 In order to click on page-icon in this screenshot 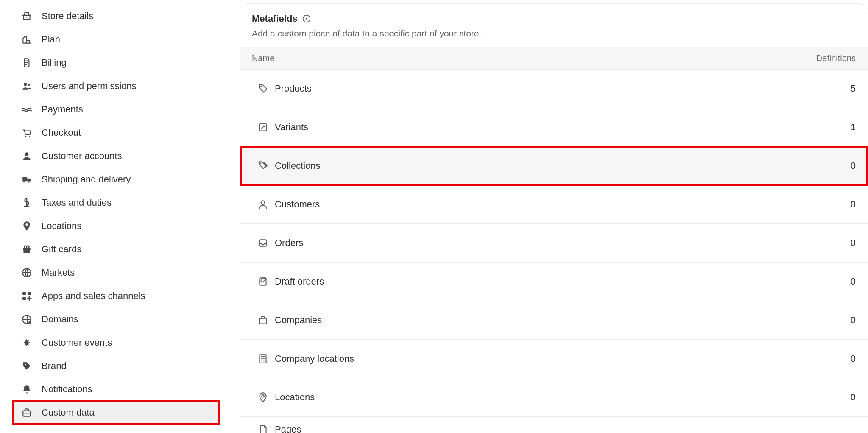, I will do `click(263, 428)`.